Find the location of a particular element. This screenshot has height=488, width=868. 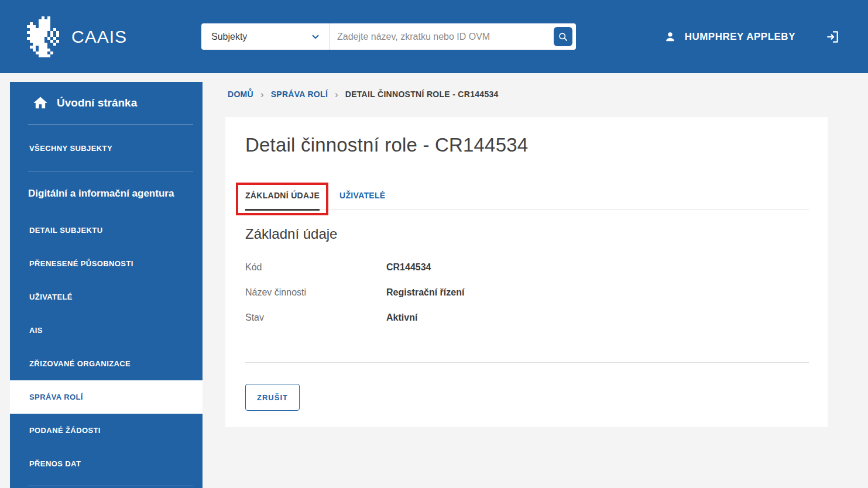

field-value: CR144534 is located at coordinates (409, 267).